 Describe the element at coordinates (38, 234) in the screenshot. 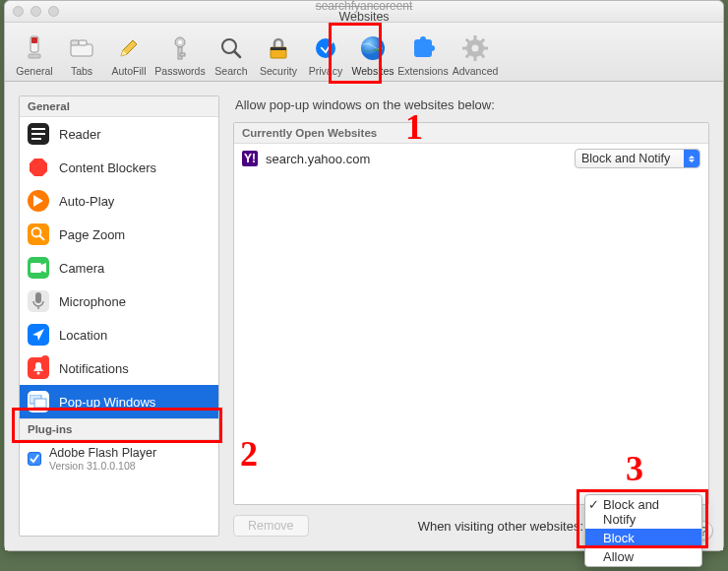

I see `zoom-icon` at that location.